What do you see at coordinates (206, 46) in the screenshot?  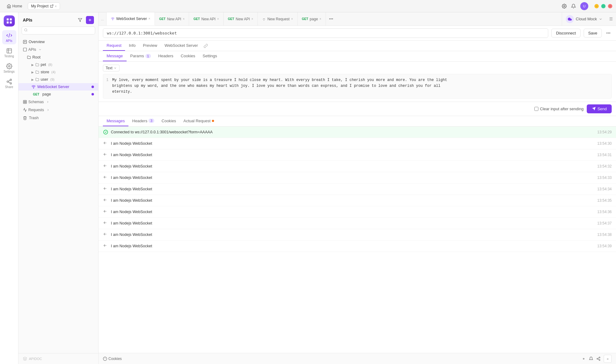 I see `link-icon` at bounding box center [206, 46].